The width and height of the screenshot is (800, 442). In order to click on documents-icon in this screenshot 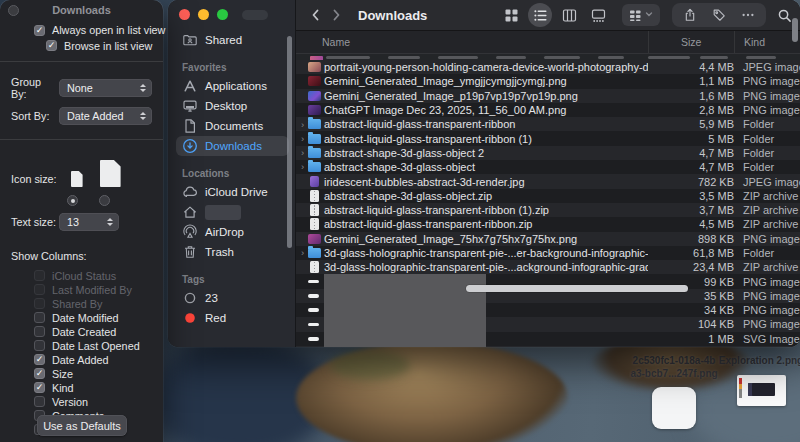, I will do `click(190, 126)`.